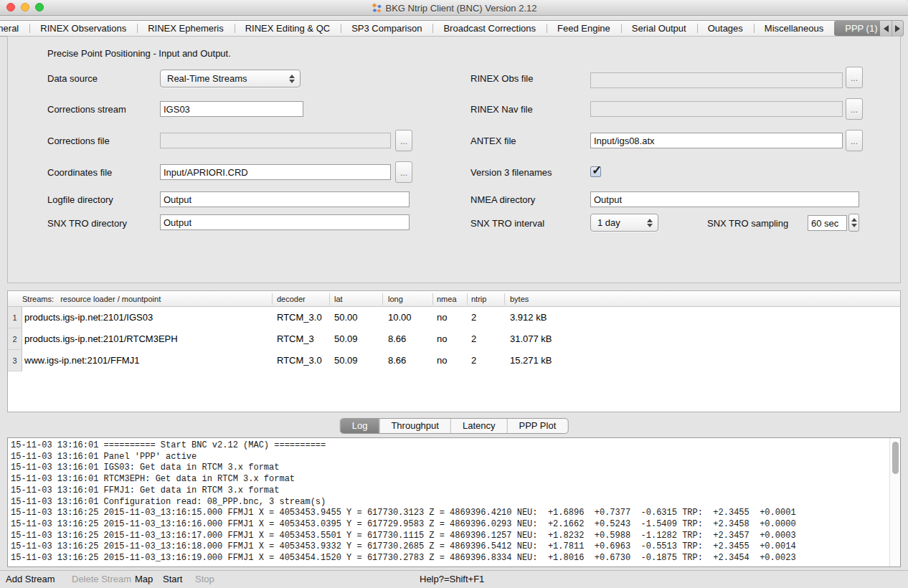 The width and height of the screenshot is (908, 588). What do you see at coordinates (83, 29) in the screenshot?
I see `tab-rinex-observations: RINEX Observations` at bounding box center [83, 29].